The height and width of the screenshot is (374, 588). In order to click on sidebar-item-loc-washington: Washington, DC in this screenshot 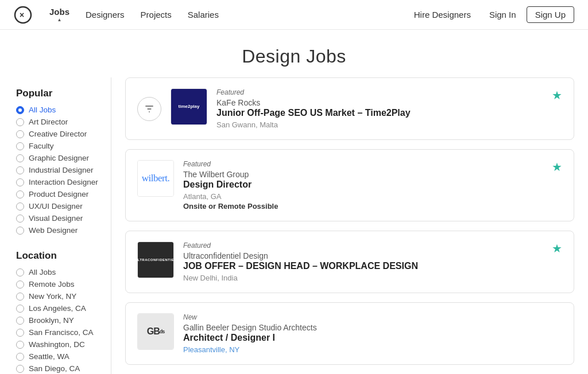, I will do `click(60, 344)`.